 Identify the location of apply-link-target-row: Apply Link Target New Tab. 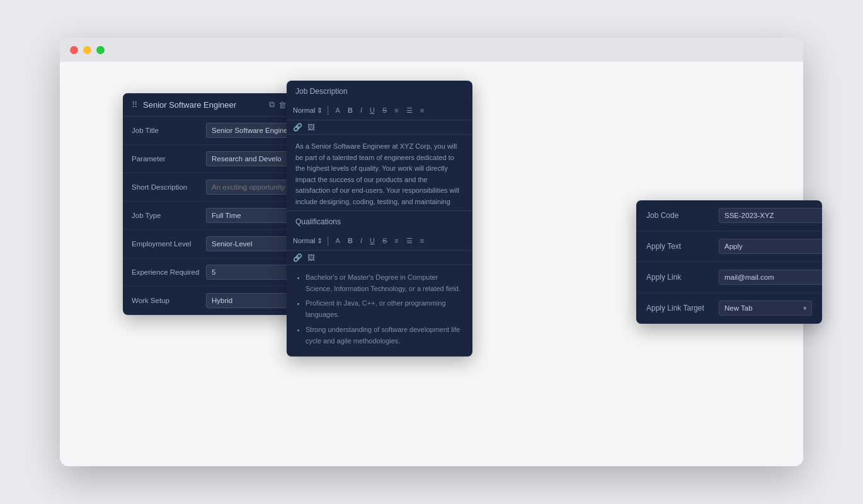
(729, 309).